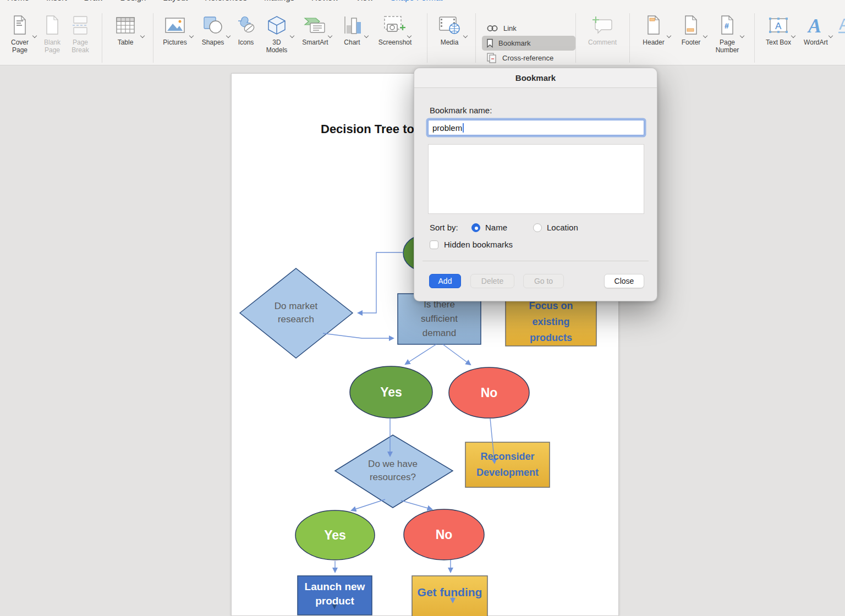 Image resolution: width=845 pixels, height=616 pixels. Describe the element at coordinates (504, 228) in the screenshot. I see `sort-by-row: Sort by: Name Location` at that location.